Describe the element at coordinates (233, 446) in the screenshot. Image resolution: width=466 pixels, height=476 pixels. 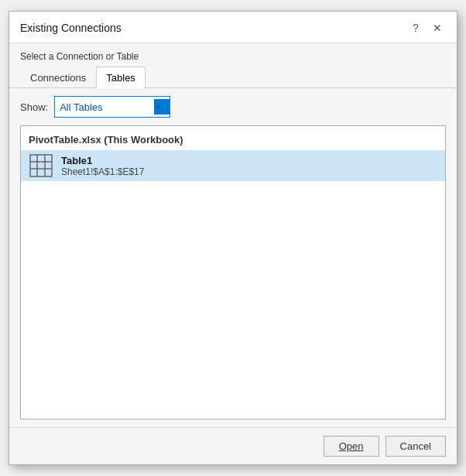
I see `dialog-footer: Open Cancel` at that location.